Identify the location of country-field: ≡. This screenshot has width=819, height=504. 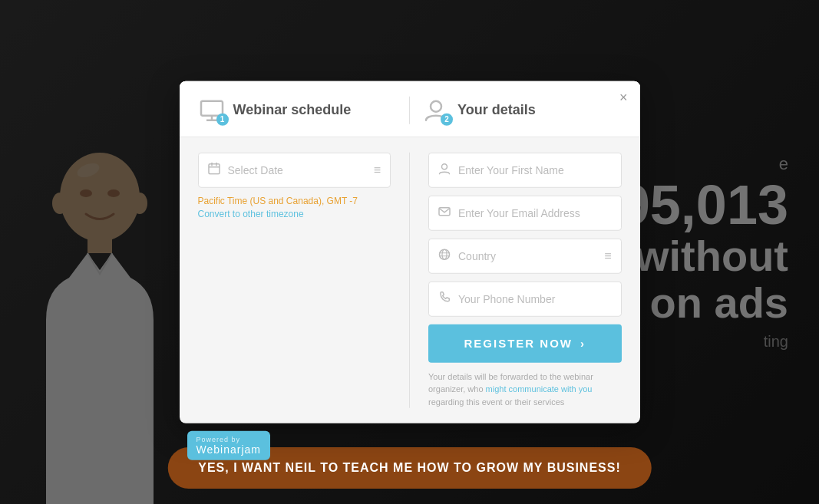
(525, 255).